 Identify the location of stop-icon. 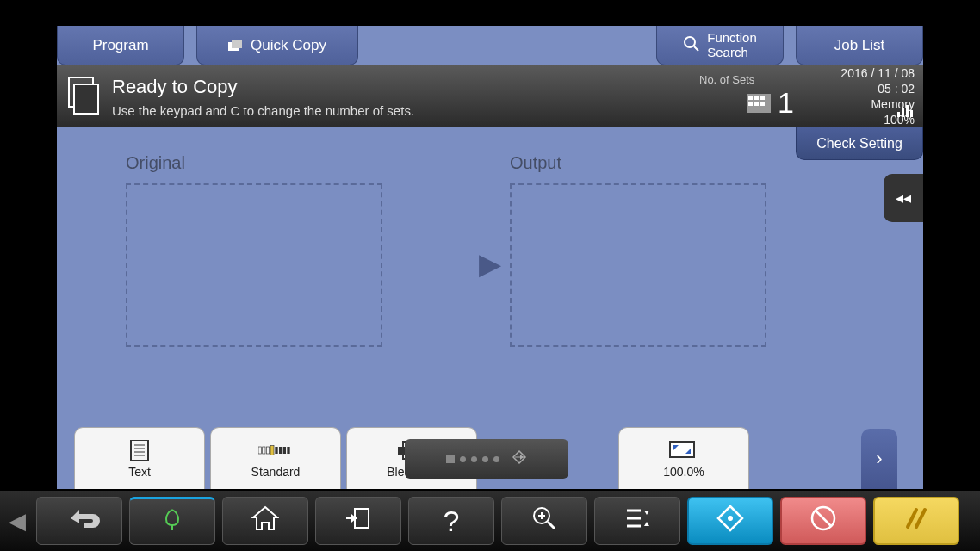
(823, 522).